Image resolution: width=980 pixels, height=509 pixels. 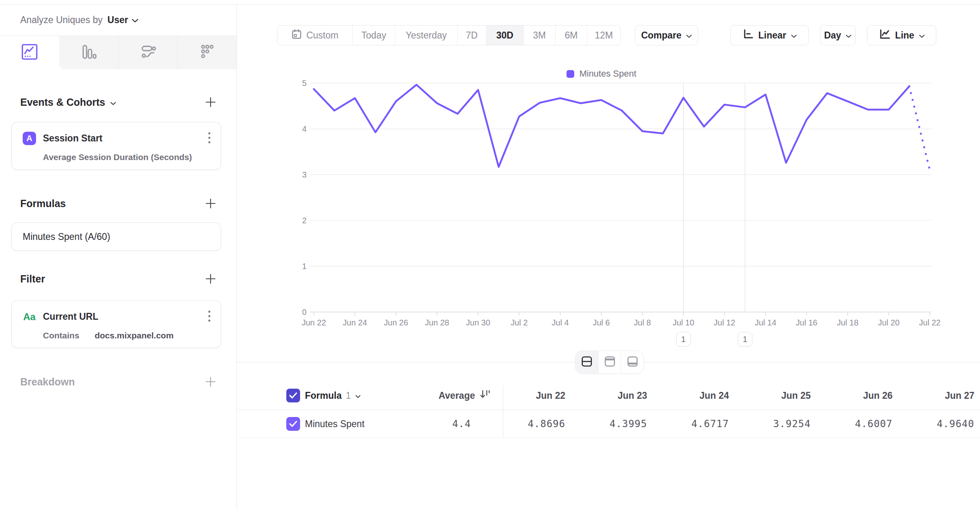 What do you see at coordinates (123, 20) in the screenshot?
I see `analyze-by-selector: User` at bounding box center [123, 20].